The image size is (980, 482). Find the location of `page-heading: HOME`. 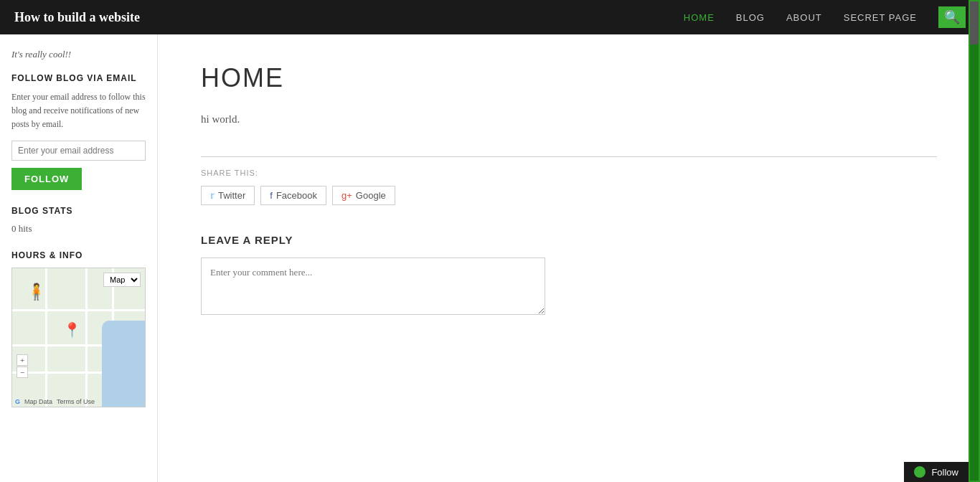

page-heading: HOME is located at coordinates (569, 78).